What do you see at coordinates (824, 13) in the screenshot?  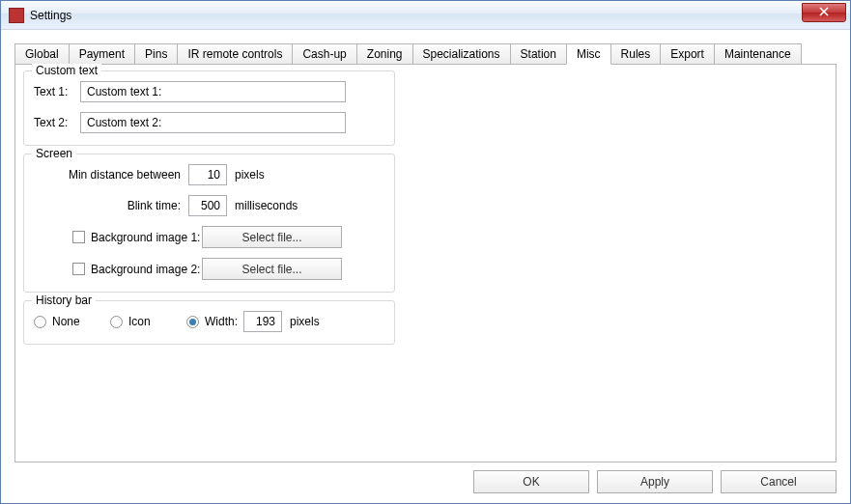 I see `close-button` at bounding box center [824, 13].